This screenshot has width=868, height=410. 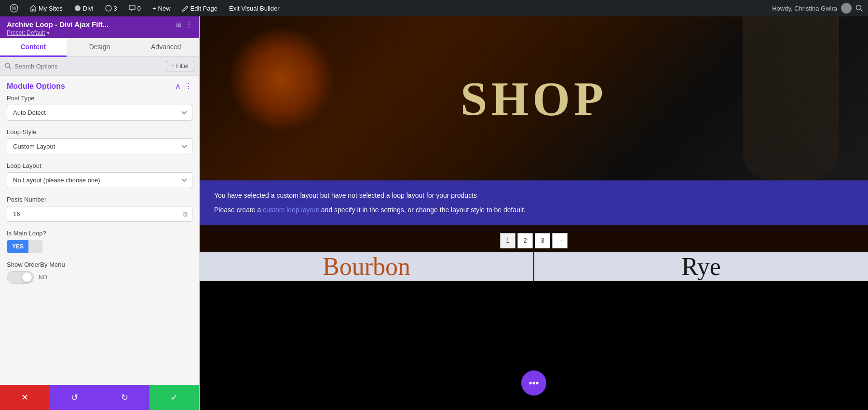 I want to click on toggle-handle, so click(x=35, y=246).